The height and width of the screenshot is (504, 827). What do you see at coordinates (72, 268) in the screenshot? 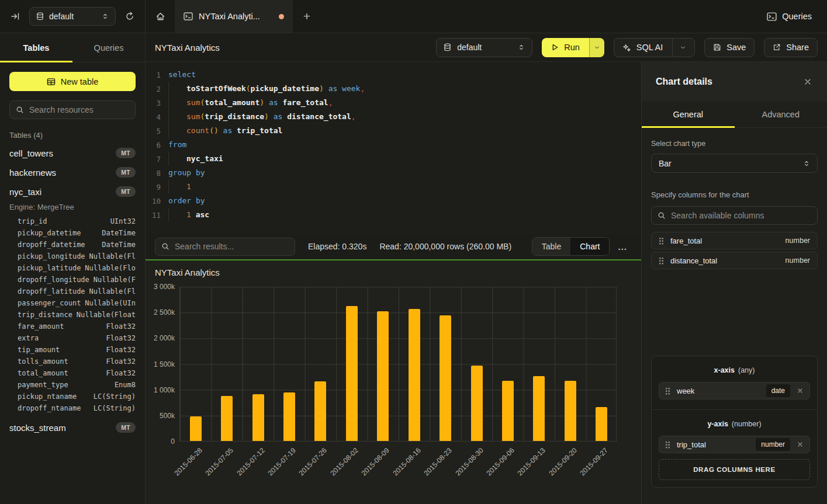
I see `column-row: pickup_latitudeNullable(Flo` at bounding box center [72, 268].